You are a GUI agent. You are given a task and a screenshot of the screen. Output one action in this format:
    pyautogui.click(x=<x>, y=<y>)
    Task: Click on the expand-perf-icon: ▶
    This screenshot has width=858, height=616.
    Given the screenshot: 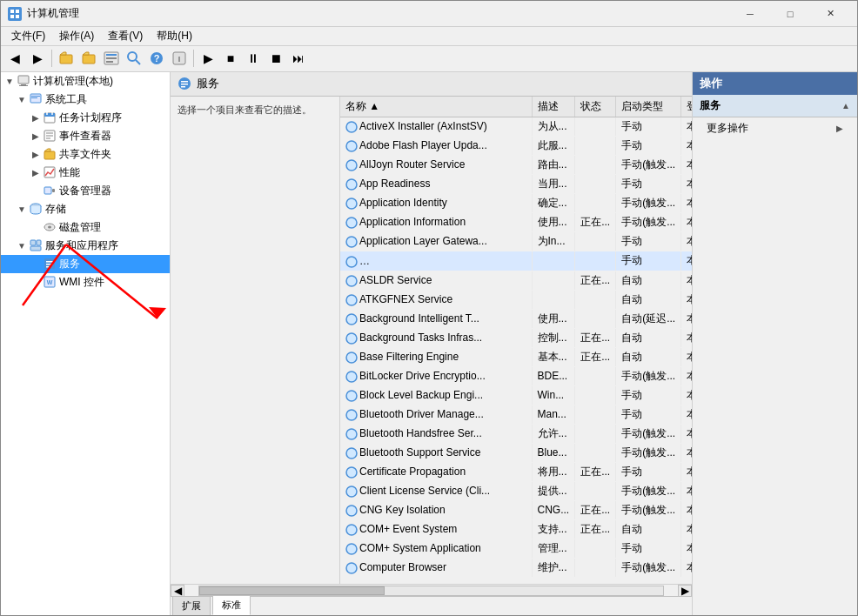 What is the action you would take?
    pyautogui.click(x=36, y=172)
    